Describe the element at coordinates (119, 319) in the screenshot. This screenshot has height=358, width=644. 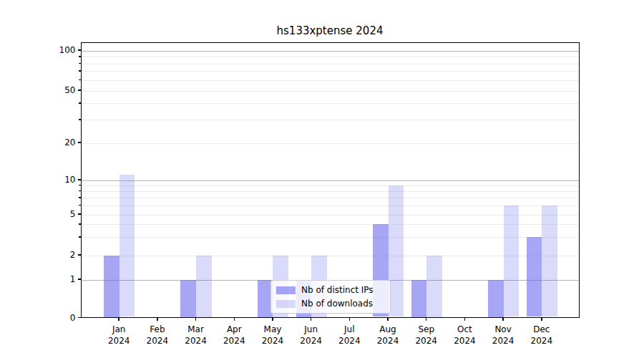
I see `x-tick-jan` at that location.